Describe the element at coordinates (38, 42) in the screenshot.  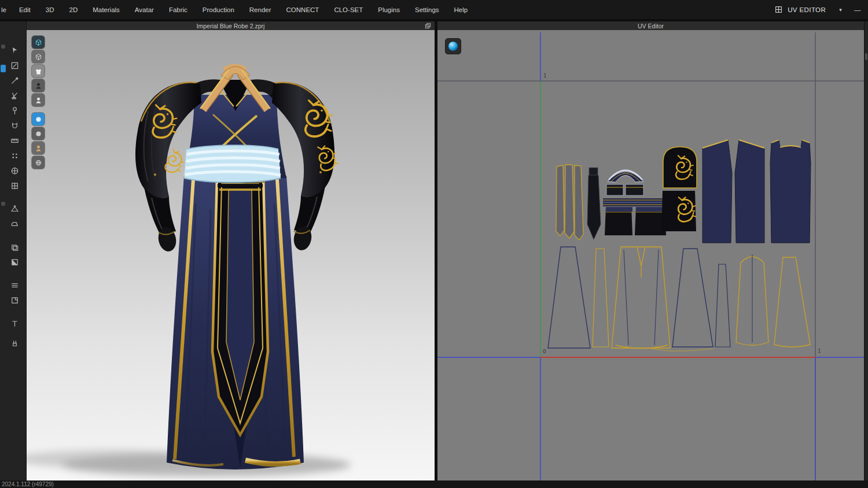
I see `cube-dark-icon` at that location.